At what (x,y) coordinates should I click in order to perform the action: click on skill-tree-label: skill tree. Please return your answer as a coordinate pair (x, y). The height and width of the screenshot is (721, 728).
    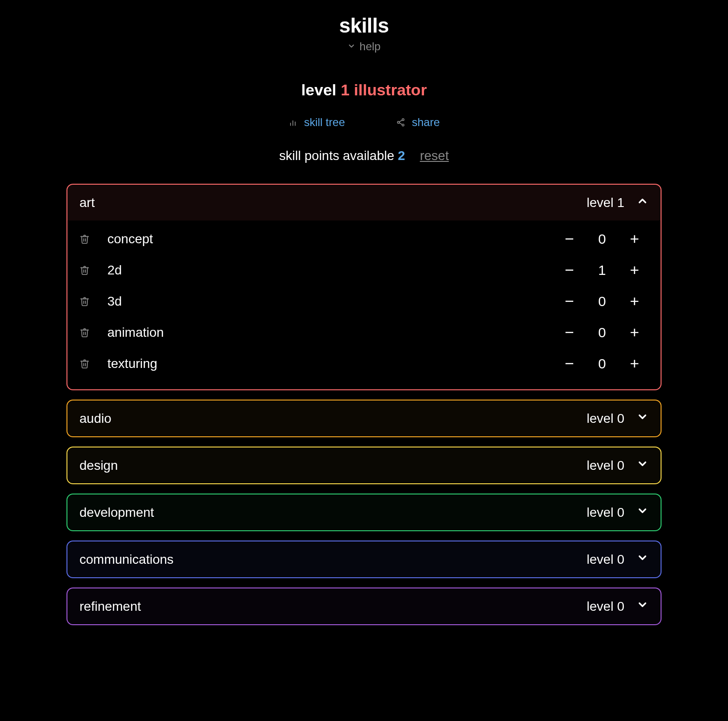
    Looking at the image, I should click on (324, 122).